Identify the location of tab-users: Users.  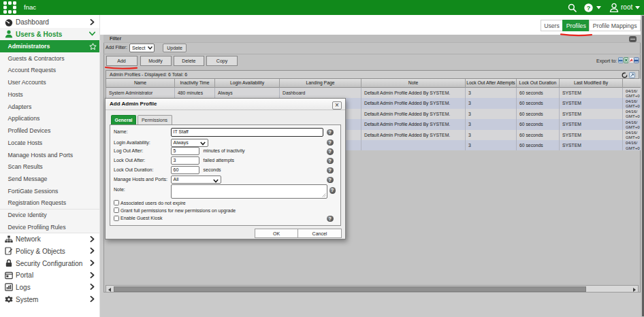
(552, 26).